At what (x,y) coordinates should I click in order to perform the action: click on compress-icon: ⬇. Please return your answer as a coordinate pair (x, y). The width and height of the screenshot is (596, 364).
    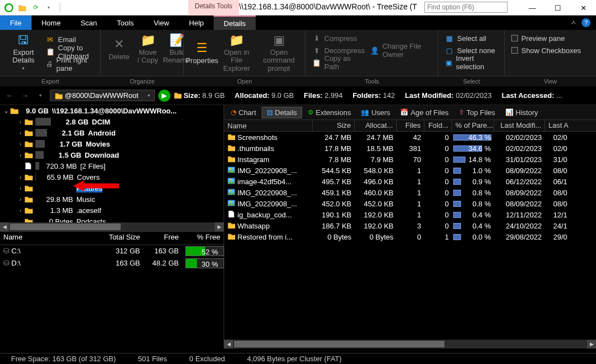
    Looking at the image, I should click on (317, 38).